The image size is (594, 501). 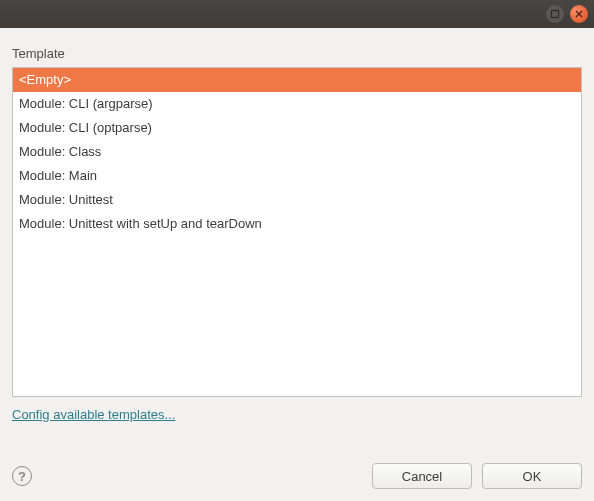 What do you see at coordinates (297, 80) in the screenshot?
I see `template-item: <Empty>` at bounding box center [297, 80].